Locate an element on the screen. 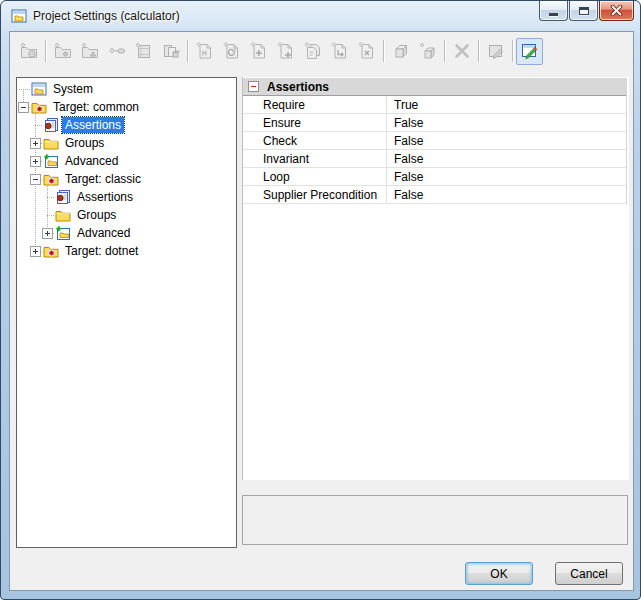 This screenshot has height=600, width=641. cancel-button: Cancel is located at coordinates (589, 574).